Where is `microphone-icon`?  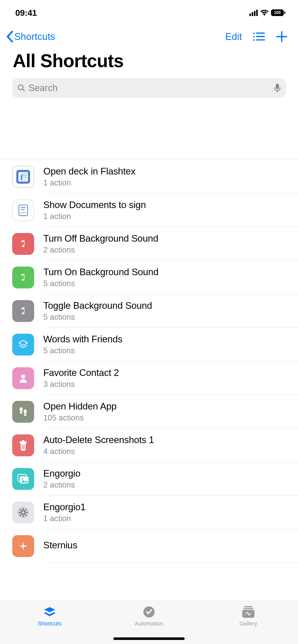
microphone-icon is located at coordinates (277, 88).